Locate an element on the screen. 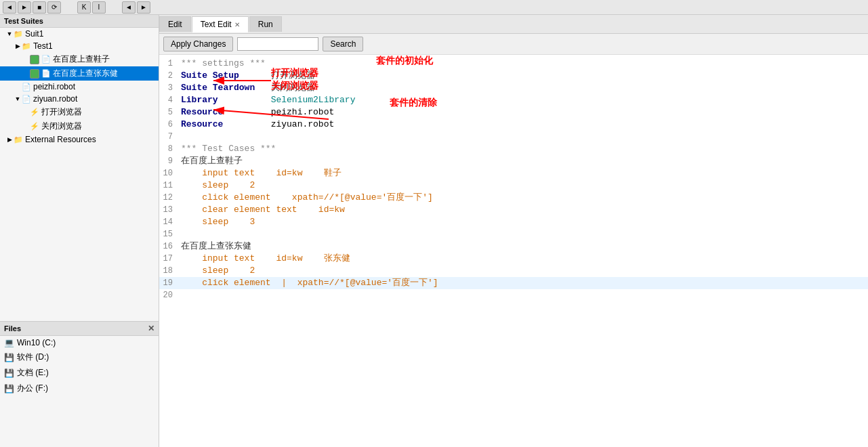  code-line-1: 1 *** settings *** is located at coordinates (514, 64).